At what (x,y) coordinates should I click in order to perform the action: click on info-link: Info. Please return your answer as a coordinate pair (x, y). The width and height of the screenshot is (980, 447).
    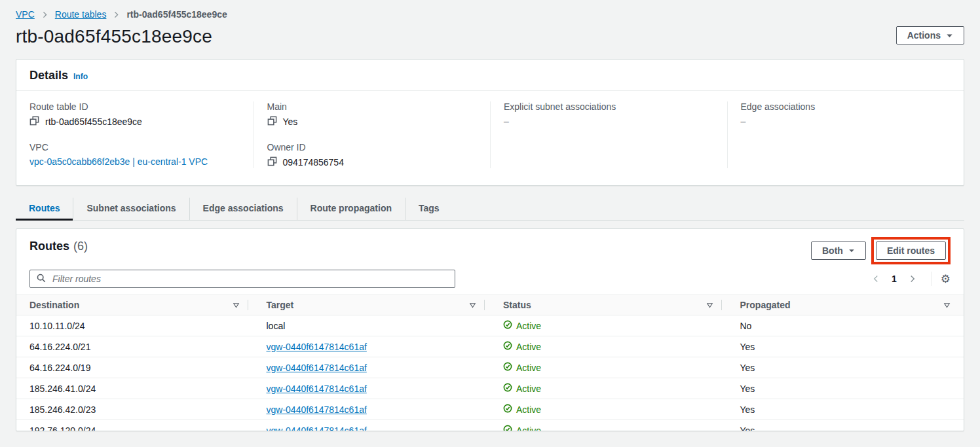
    Looking at the image, I should click on (81, 77).